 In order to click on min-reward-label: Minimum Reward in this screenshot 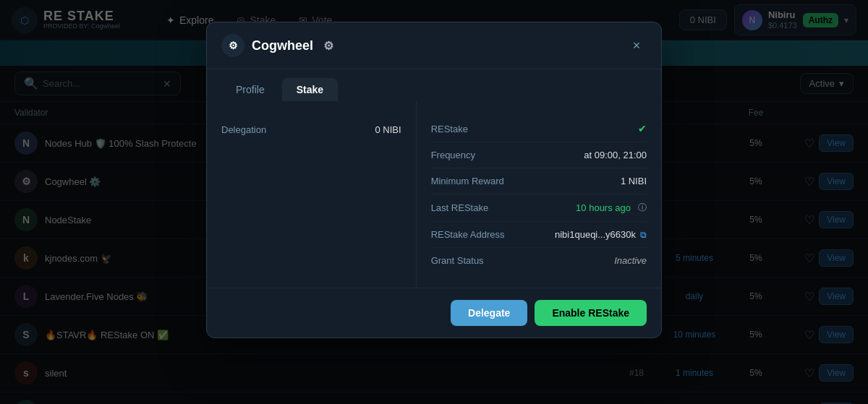, I will do `click(467, 181)`.